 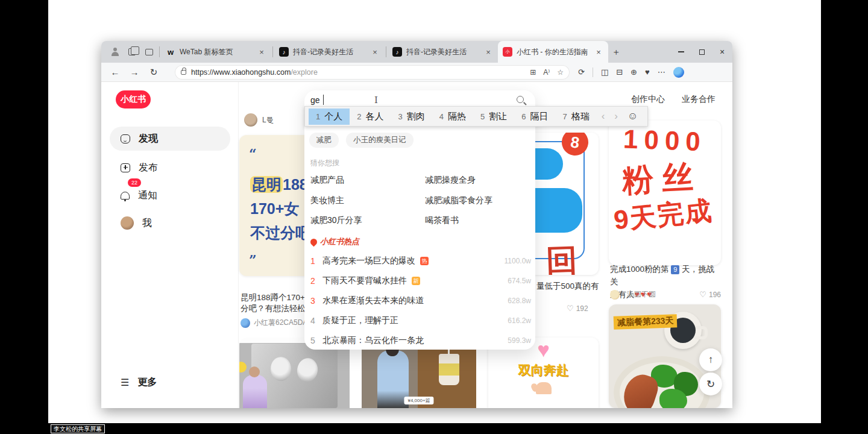 I want to click on sidebar-divider, so click(x=239, y=245).